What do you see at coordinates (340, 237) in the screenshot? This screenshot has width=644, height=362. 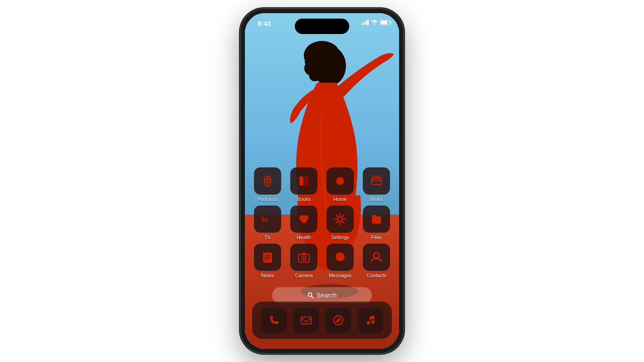 I see `settings-label: Settings` at bounding box center [340, 237].